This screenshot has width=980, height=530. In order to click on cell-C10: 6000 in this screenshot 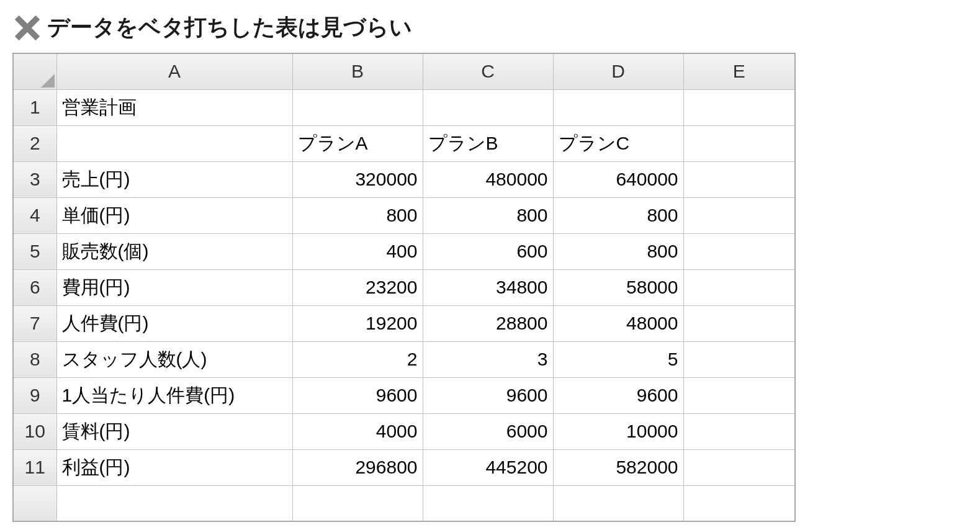, I will do `click(488, 431)`.